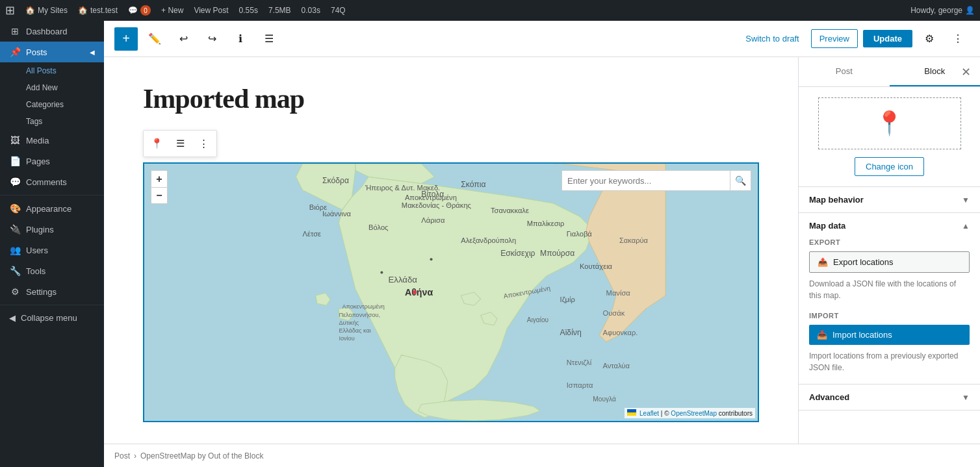 The image size is (980, 467). Describe the element at coordinates (509, 210) in the screenshot. I see `svg-text: Τσανακκαλε` at that location.